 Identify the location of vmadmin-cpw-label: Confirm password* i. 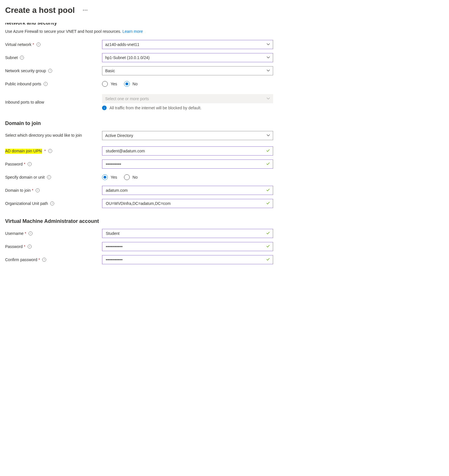
(54, 260).